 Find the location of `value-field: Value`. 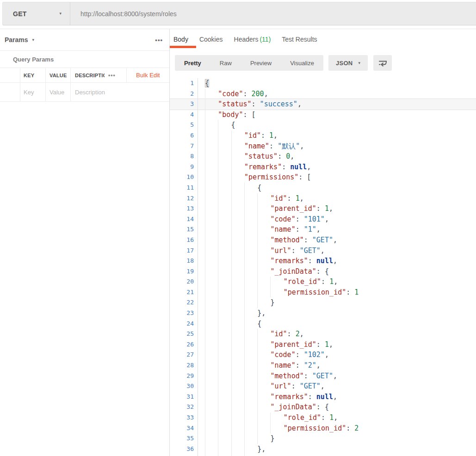

value-field: Value is located at coordinates (58, 92).